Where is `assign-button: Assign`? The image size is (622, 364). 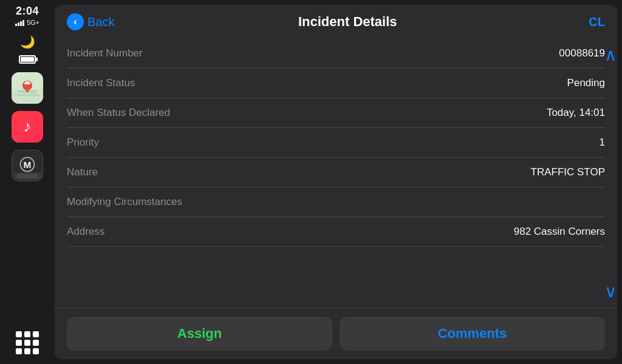 assign-button: Assign is located at coordinates (199, 334).